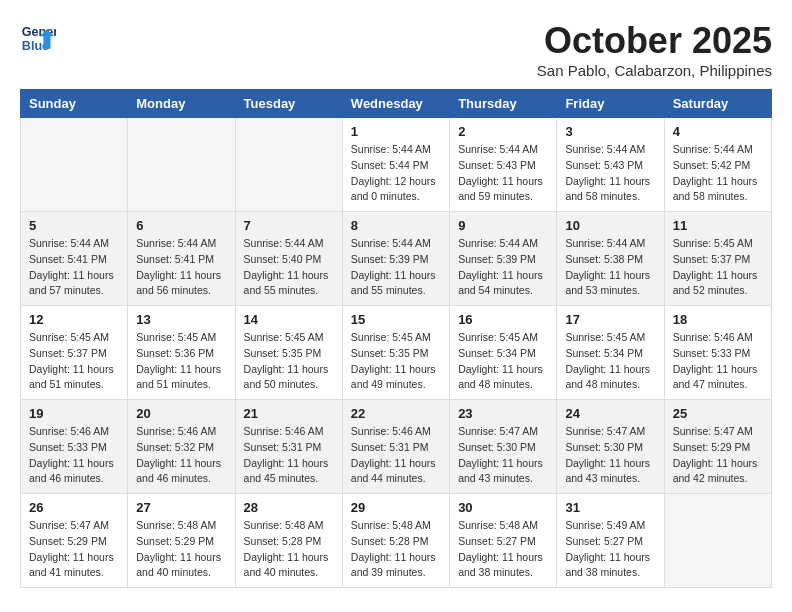 This screenshot has height=612, width=792. What do you see at coordinates (289, 268) in the screenshot?
I see `day-info: Sunrise: 5:44 AM Sunset: 5:40 PM Dayligh…` at bounding box center [289, 268].